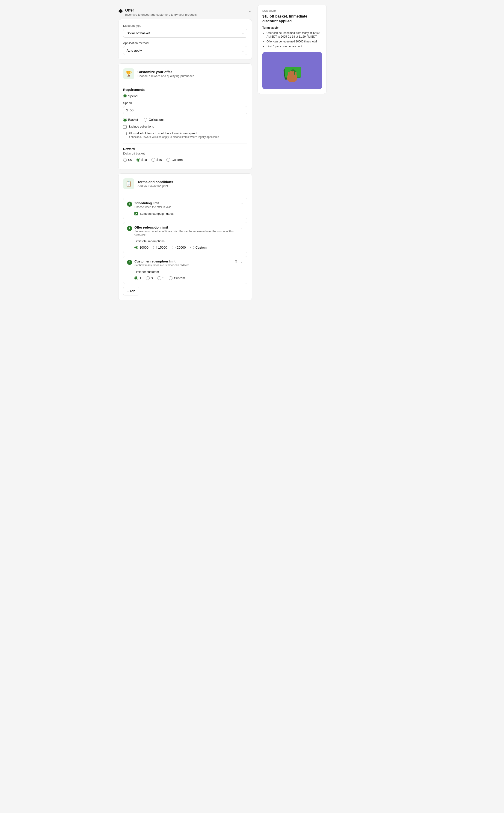 This screenshot has height=813, width=504. I want to click on customer-delete-icon: 🗑, so click(236, 261).